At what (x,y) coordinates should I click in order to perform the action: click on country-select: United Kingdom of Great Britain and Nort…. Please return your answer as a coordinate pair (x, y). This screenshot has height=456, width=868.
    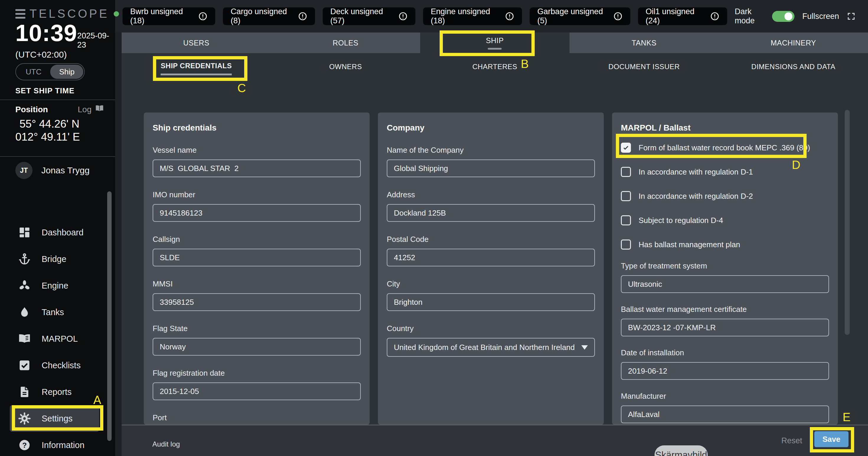
    Looking at the image, I should click on (491, 347).